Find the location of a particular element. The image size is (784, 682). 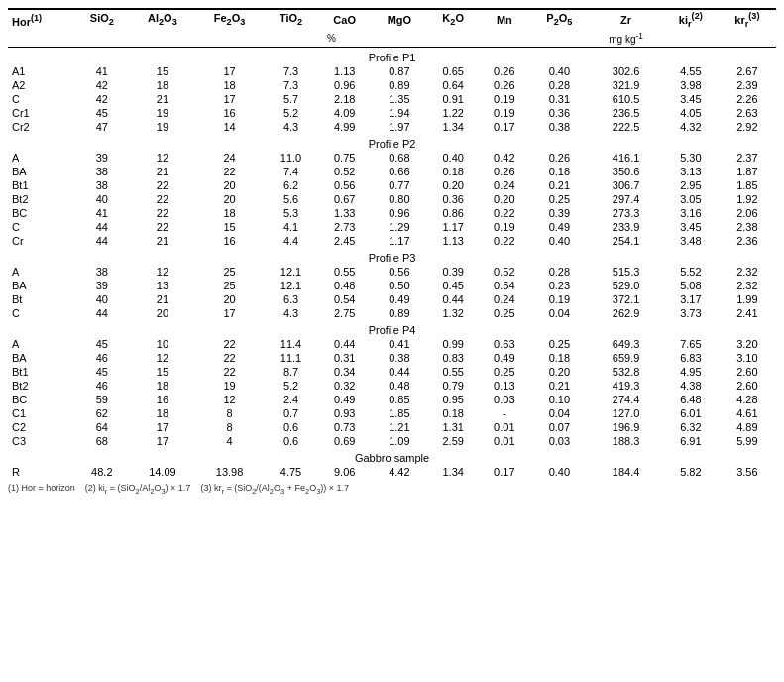

table-cell: 0.63 is located at coordinates (504, 344).